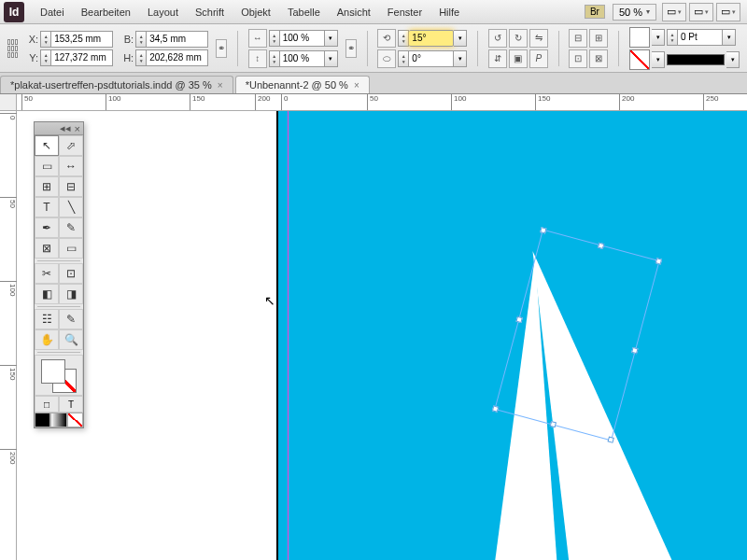  I want to click on rotate-ccw-icon: ↺, so click(498, 38).